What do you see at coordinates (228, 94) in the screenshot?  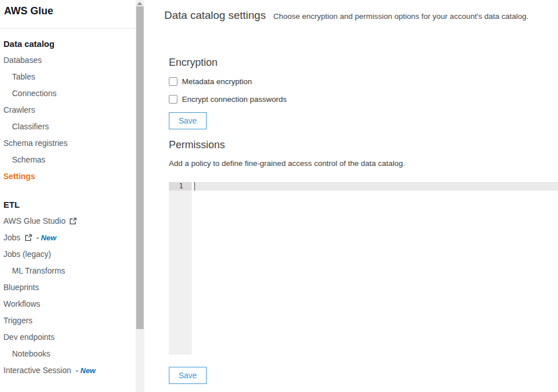 I see `encryption-checkbox-group: Metadata encryptionEncrypt connection pa…` at bounding box center [228, 94].